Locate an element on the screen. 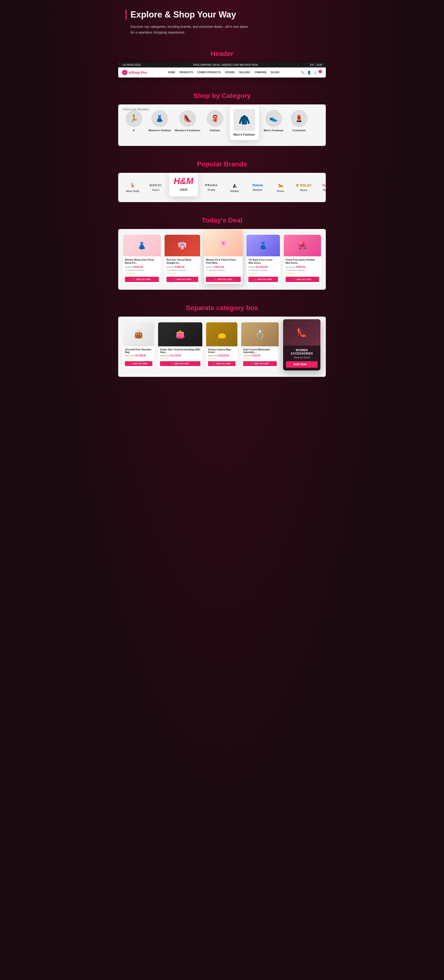 The width and height of the screenshot is (444, 980). category-carousel: POPULAR BRANDS 🏃 A 👗 Women's Fashion 👠 W… is located at coordinates (222, 125).